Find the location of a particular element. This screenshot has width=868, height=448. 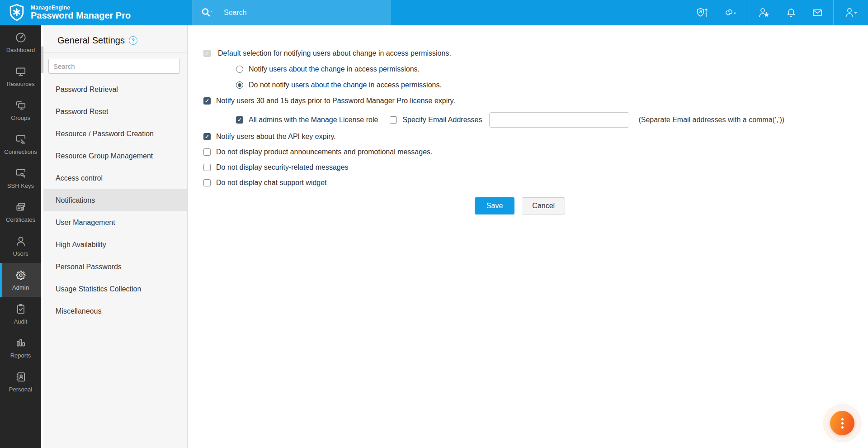

default-selection-checkbox: ✓ is located at coordinates (207, 53).